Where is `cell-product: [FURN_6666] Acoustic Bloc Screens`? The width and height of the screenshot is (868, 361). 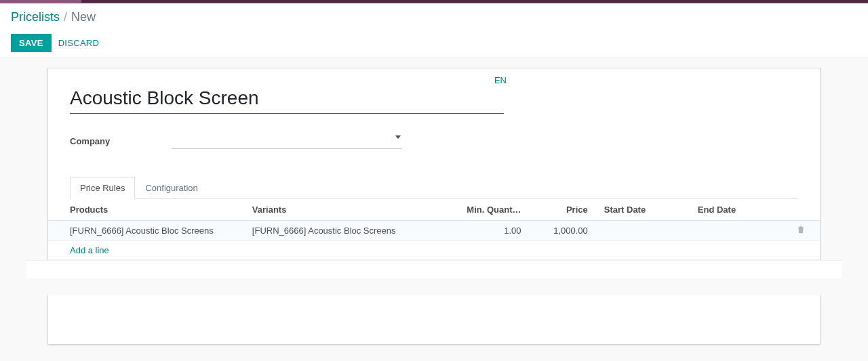 cell-product: [FURN_6666] Acoustic Bloc Screens is located at coordinates (148, 231).